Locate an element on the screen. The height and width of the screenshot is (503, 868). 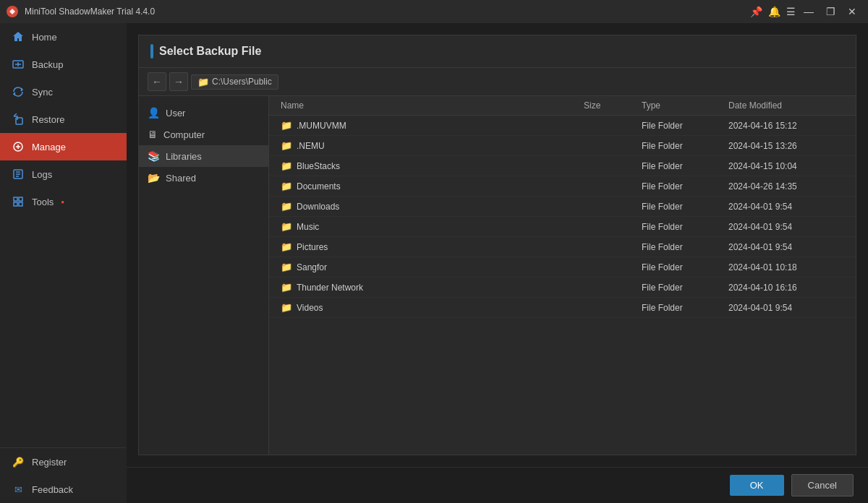
sidebar-item-tools: Tools ● is located at coordinates (64, 202).